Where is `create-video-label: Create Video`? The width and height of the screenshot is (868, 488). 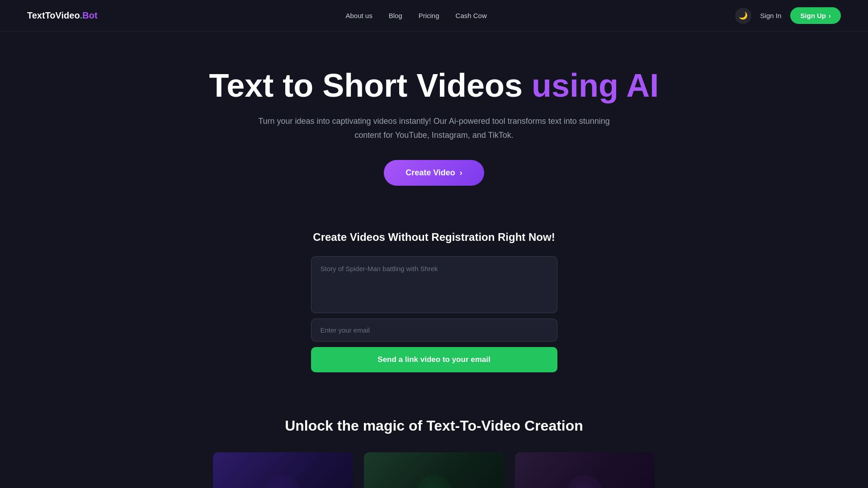 create-video-label: Create Video is located at coordinates (430, 173).